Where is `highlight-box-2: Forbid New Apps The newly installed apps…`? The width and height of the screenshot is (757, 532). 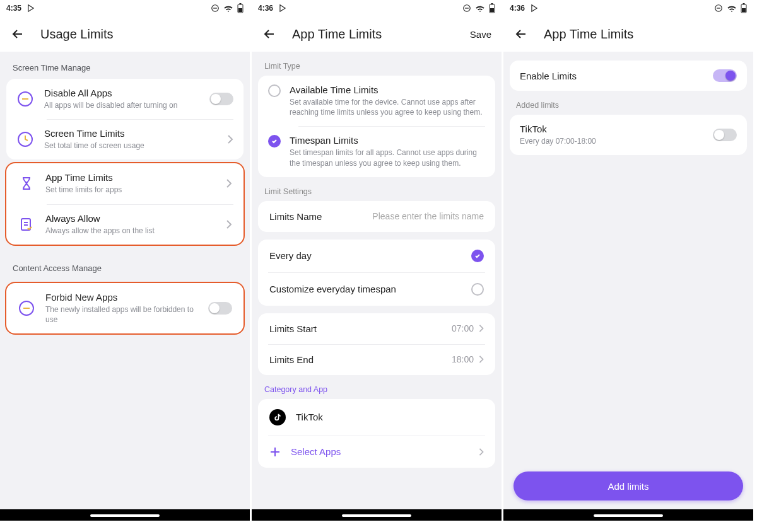
highlight-box-2: Forbid New Apps The newly installed apps… is located at coordinates (125, 308).